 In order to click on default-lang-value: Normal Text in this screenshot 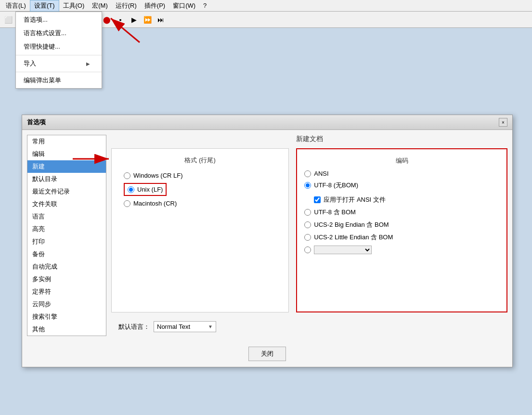, I will do `click(182, 326)`.